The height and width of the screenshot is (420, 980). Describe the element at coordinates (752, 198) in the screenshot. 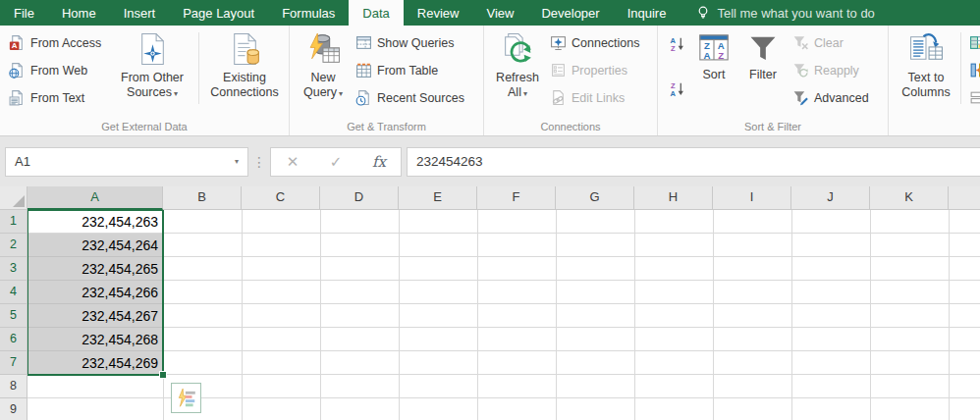

I see `column-header-I: I` at that location.